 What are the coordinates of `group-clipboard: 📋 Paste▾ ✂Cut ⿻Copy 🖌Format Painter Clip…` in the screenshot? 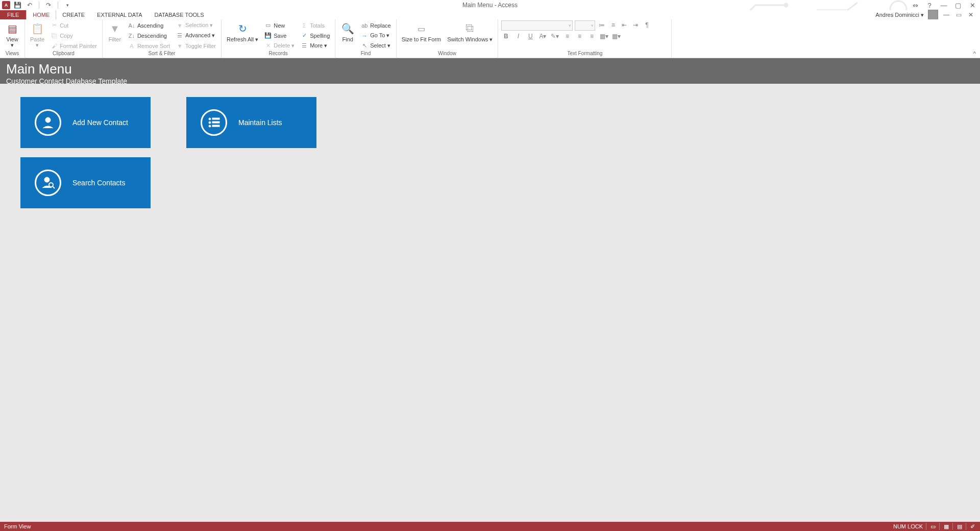 It's located at (64, 39).